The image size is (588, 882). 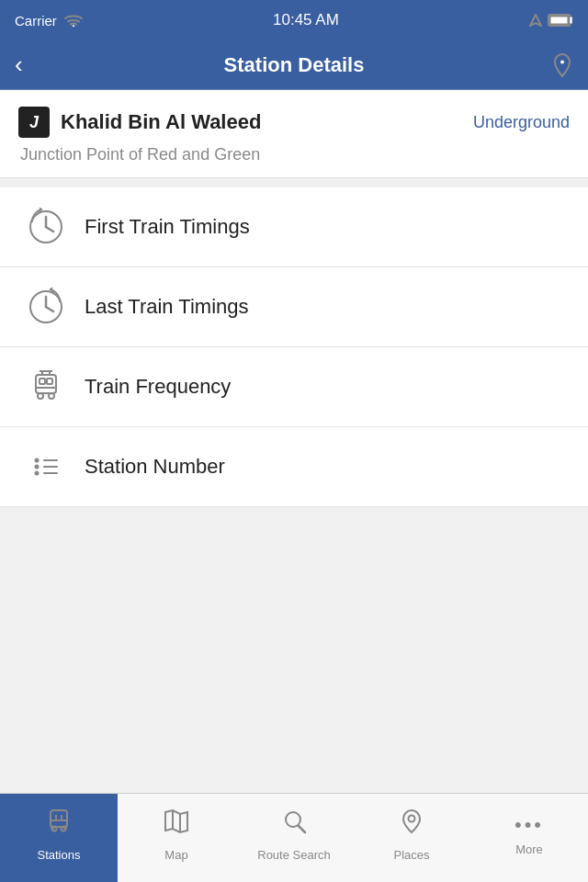 I want to click on stations-label: Stations, so click(x=59, y=854).